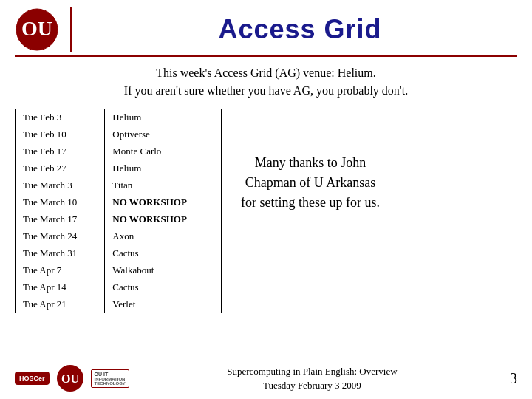  What do you see at coordinates (266, 378) in the screenshot?
I see `footer: HOSCer OU OU IT INFORMATIONTECHNOLOGY Su…` at bounding box center [266, 378].